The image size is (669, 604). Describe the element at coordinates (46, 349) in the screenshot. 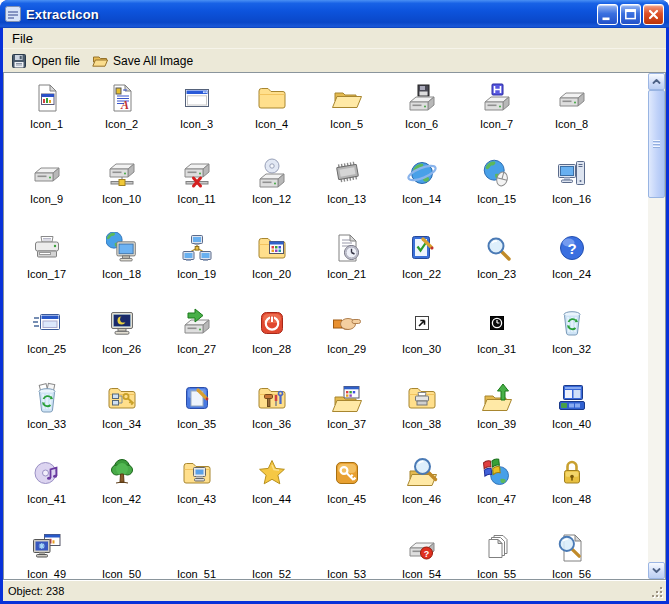

I see `icon-label: Icon_25` at that location.